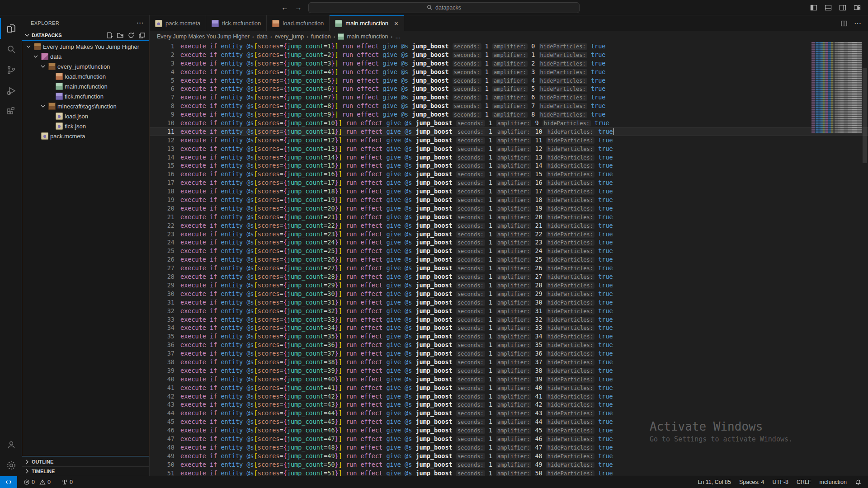 The height and width of the screenshot is (488, 868). I want to click on code-line: 34execute if entity @s[scores={jump_coun…, so click(509, 328).